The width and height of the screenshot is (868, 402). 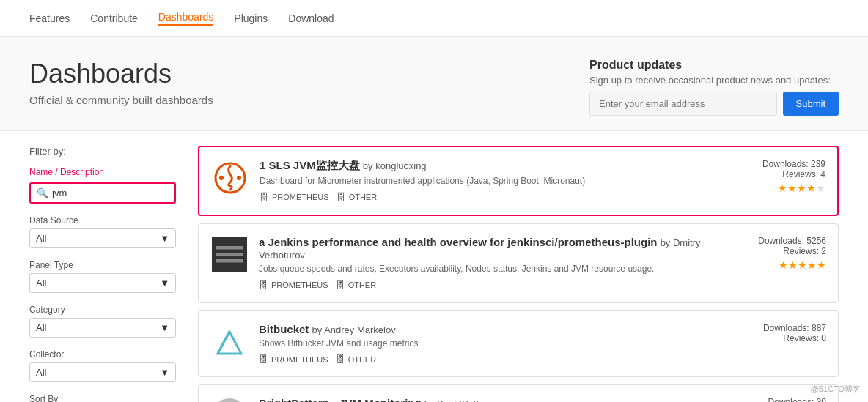 What do you see at coordinates (497, 181) in the screenshot?
I see `dashboard-content: 1 SLS JVM监控大盘 by kongluoxing Dashboard f…` at bounding box center [497, 181].